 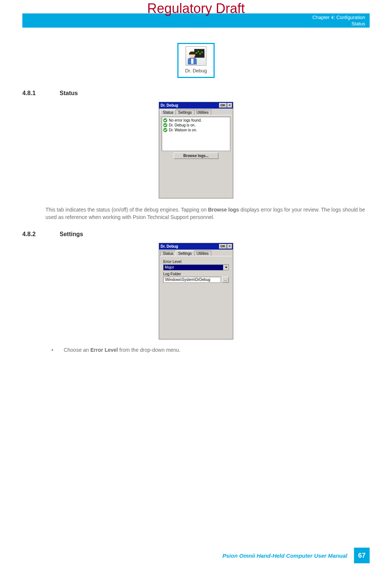 I want to click on regulatory-draft-watermark: Regulatory Draft, so click(x=196, y=9).